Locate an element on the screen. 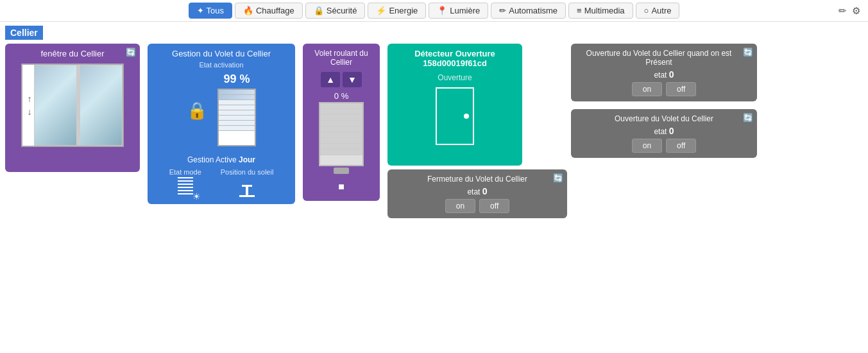  ouverture-present-title: Ouverture du Volet du Cellier quand on e… is located at coordinates (664, 58).